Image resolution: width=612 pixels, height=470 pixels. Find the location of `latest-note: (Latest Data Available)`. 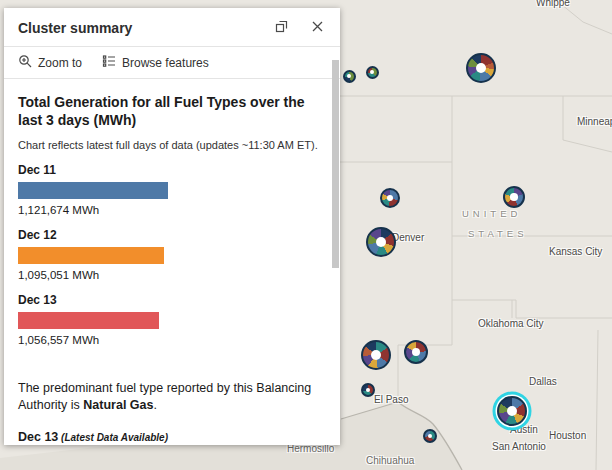

latest-note: (Latest Data Available) is located at coordinates (113, 438).